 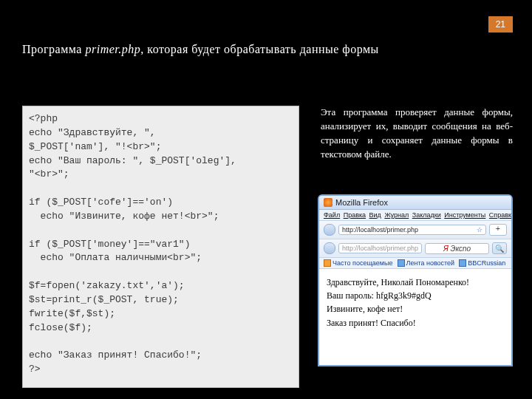 What do you see at coordinates (260, 49) in the screenshot?
I see `heading-after: , которая будет обрабатывать данные форм…` at bounding box center [260, 49].